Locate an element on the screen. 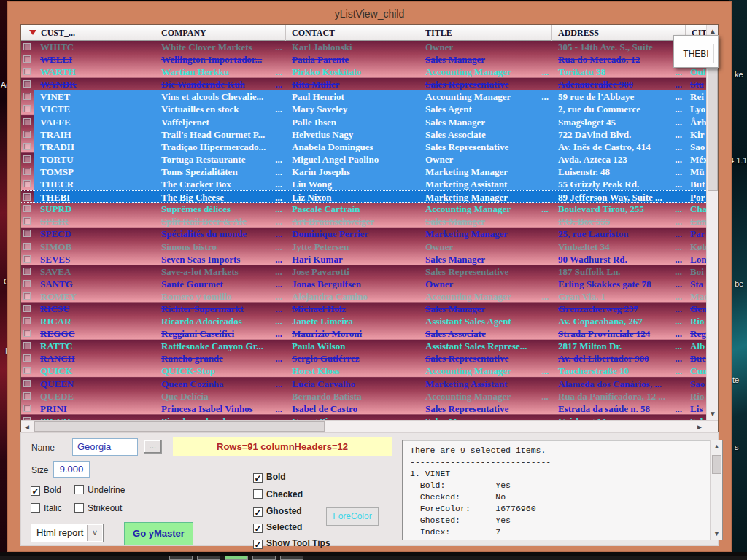  chevron-down-icon: ∨ is located at coordinates (95, 533).